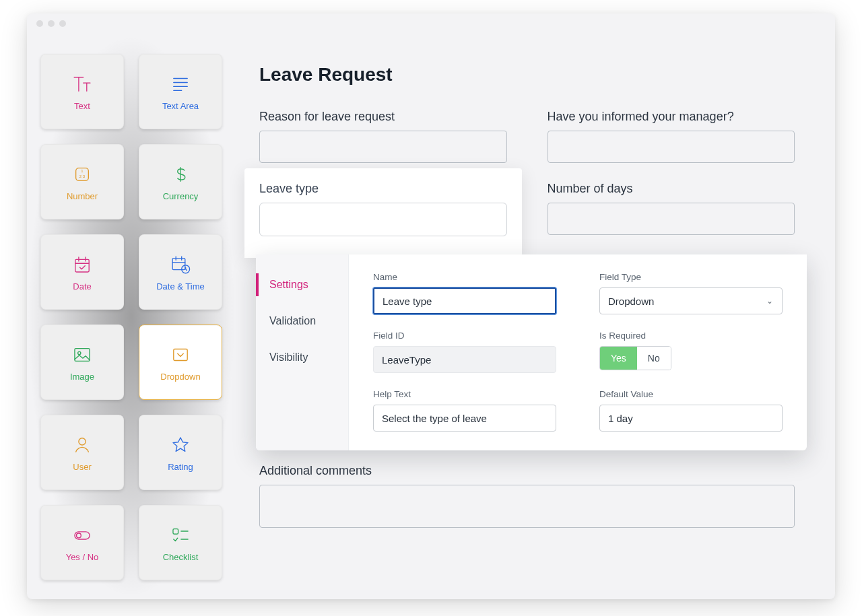 This screenshot has width=862, height=616. I want to click on palette-label: Date & Time, so click(180, 287).